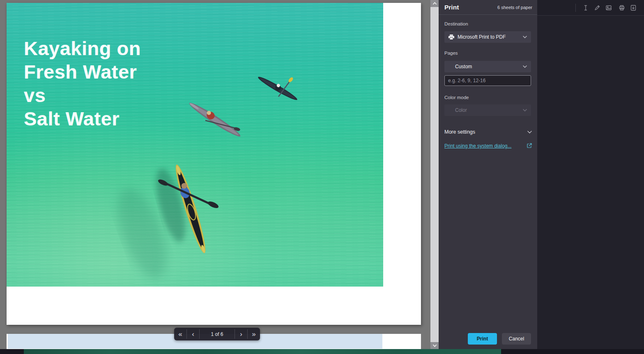 The height and width of the screenshot is (354, 644). Describe the element at coordinates (478, 146) in the screenshot. I see `system-dialog-link: Print using the system dialog...` at that location.